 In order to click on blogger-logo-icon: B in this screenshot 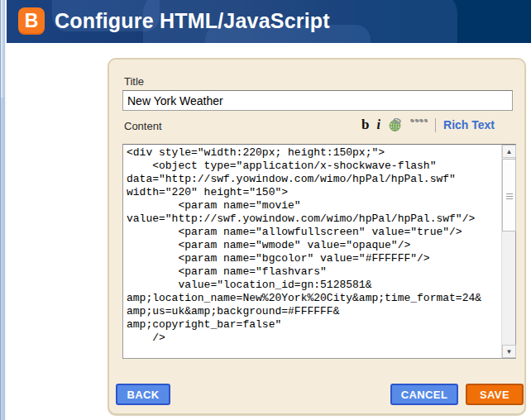, I will do `click(31, 21)`.